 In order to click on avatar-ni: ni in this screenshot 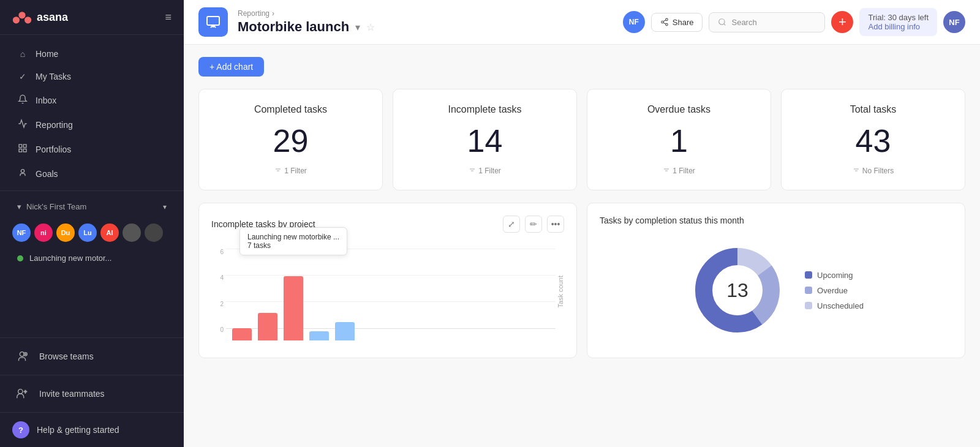, I will do `click(43, 233)`.